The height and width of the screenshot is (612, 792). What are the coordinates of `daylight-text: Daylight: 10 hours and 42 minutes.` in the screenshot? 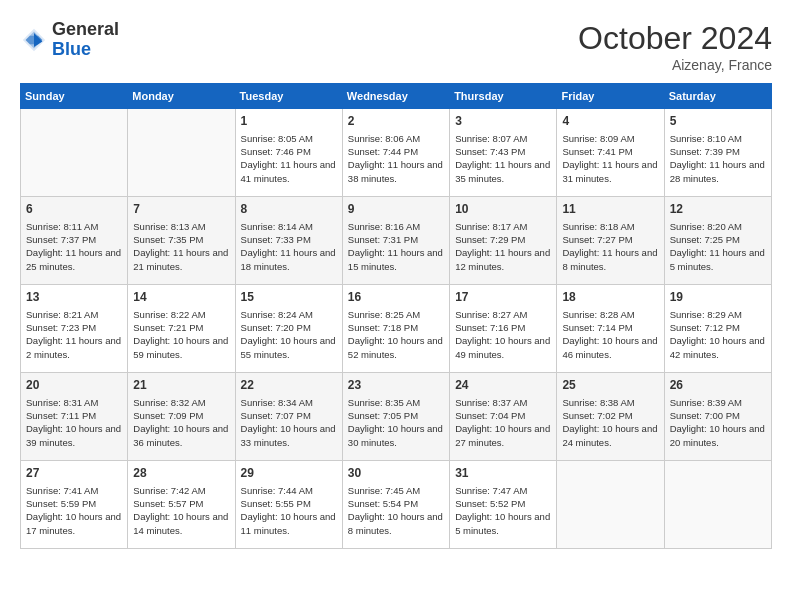 It's located at (718, 347).